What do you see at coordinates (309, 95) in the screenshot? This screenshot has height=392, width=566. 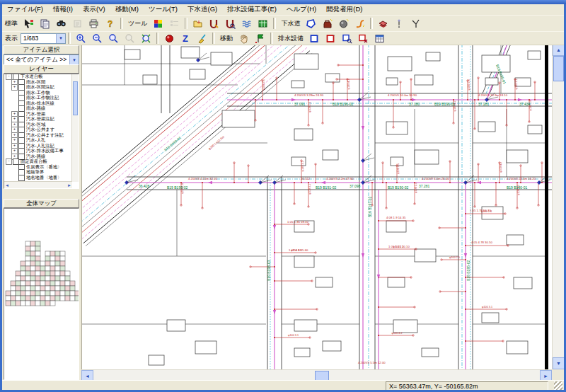 I see `svg-text: 4 200V3 3.28m 24.30` at bounding box center [309, 95].